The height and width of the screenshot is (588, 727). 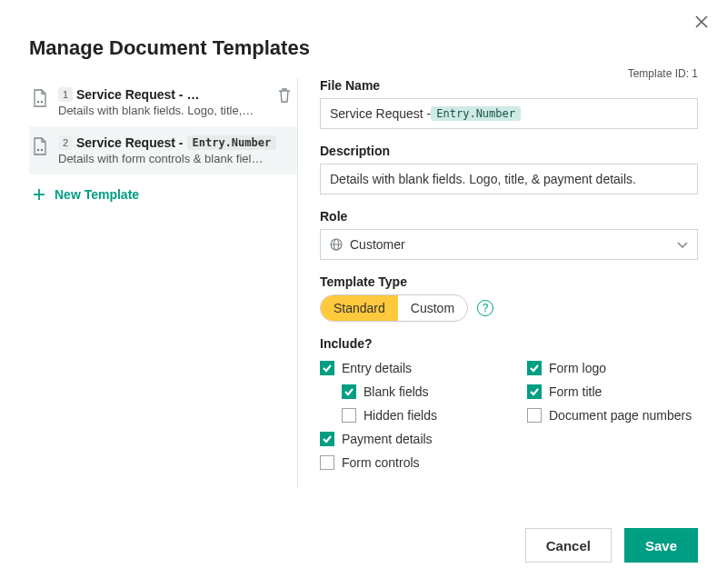 I want to click on template-type-custom: Custom, so click(x=433, y=308).